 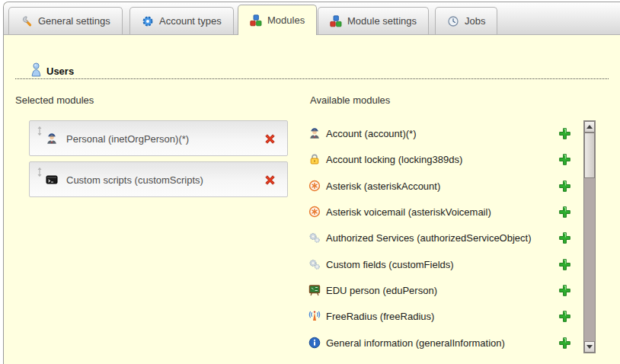 I want to click on clock-icon, so click(x=453, y=21).